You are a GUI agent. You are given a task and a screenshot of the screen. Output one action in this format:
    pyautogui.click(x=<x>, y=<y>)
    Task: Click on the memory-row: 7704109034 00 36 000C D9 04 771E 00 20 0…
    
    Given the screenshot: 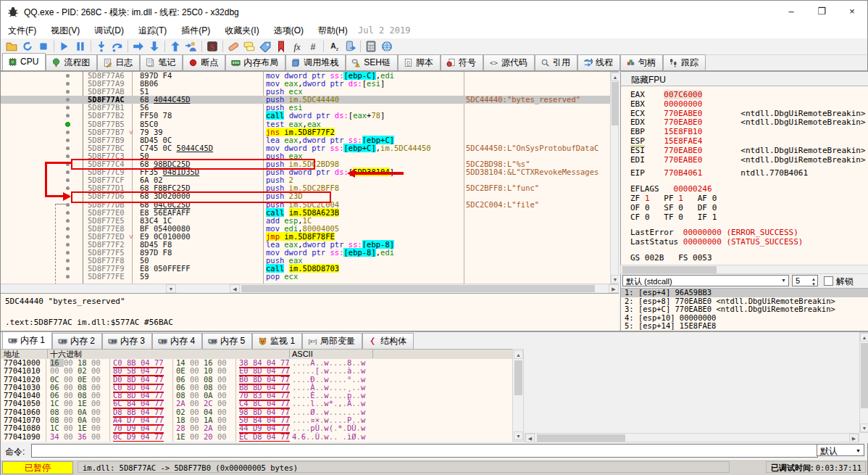 What is the action you would take?
    pyautogui.click(x=256, y=437)
    